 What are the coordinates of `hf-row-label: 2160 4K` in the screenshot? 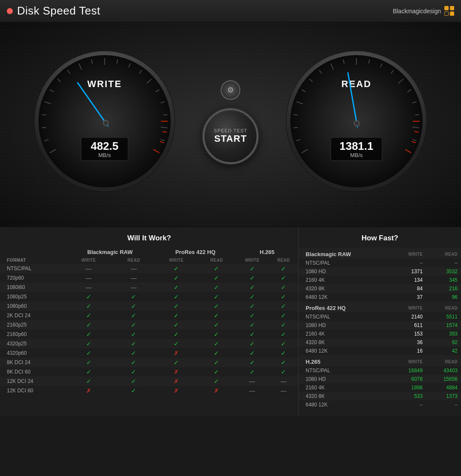 It's located at (345, 280).